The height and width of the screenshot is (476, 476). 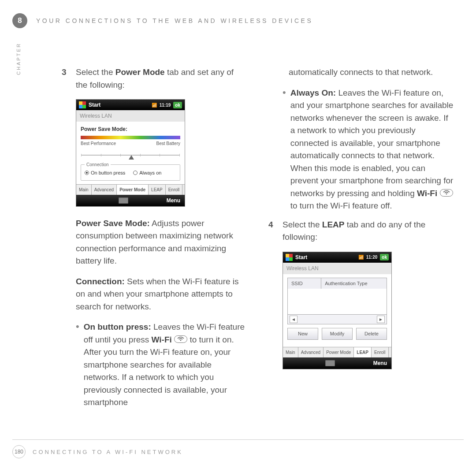 What do you see at coordinates (159, 371) in the screenshot?
I see `text: to turn it on. After you turn the Wi-Fi …` at bounding box center [159, 371].